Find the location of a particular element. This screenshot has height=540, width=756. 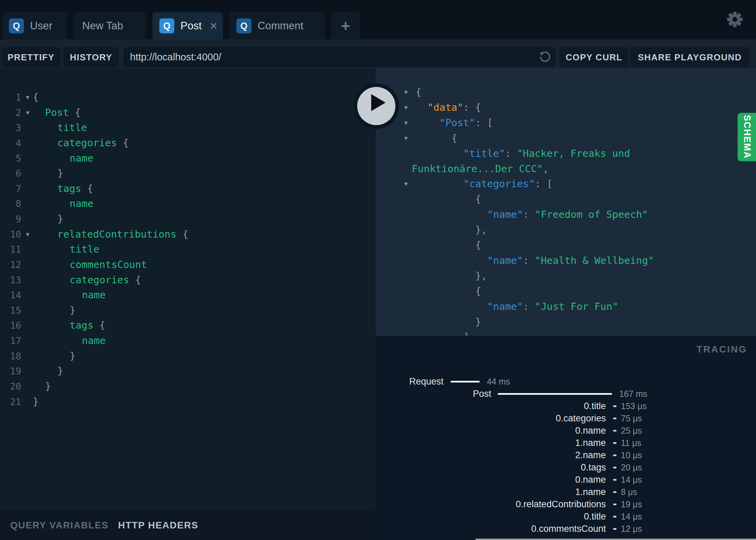

http-headers-toggle: HTTP HEADERS is located at coordinates (158, 525).